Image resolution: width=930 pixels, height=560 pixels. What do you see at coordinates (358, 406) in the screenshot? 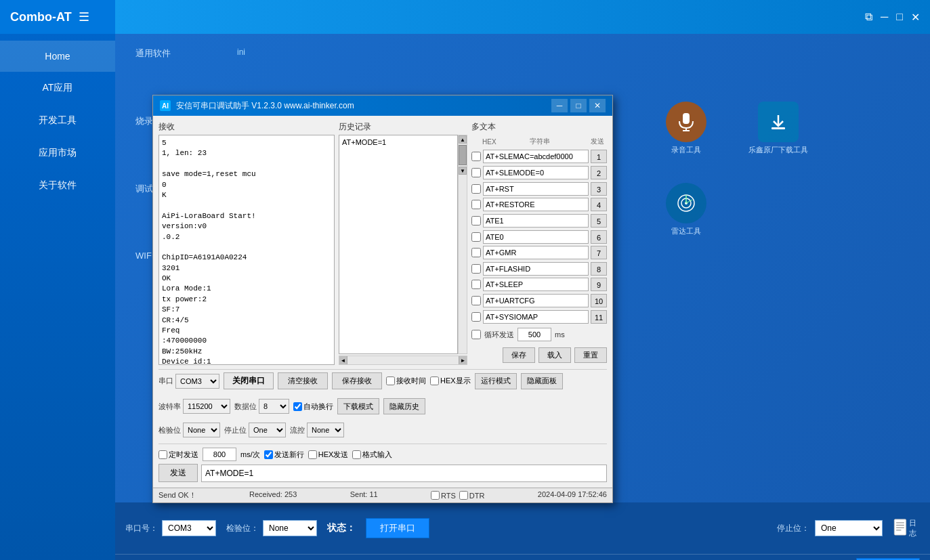
I see `download-mode-button: 下载模式` at bounding box center [358, 406].